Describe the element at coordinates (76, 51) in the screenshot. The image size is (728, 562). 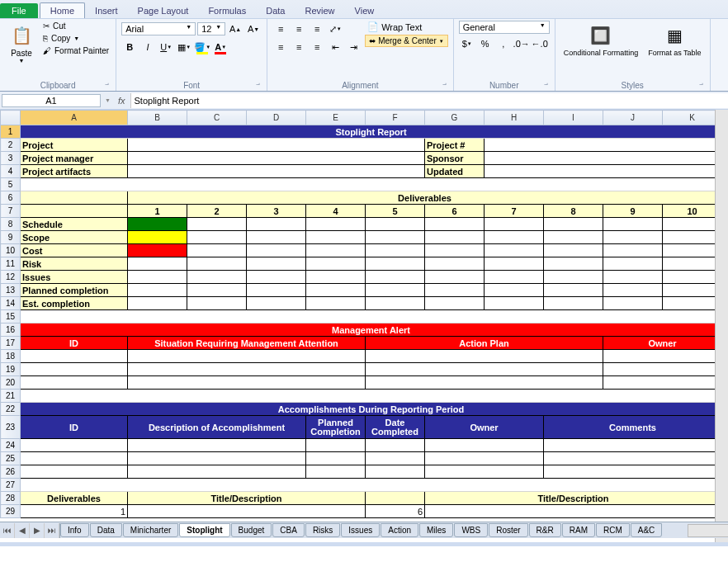
I see `format-painter-button: 🖌Format Painter` at that location.